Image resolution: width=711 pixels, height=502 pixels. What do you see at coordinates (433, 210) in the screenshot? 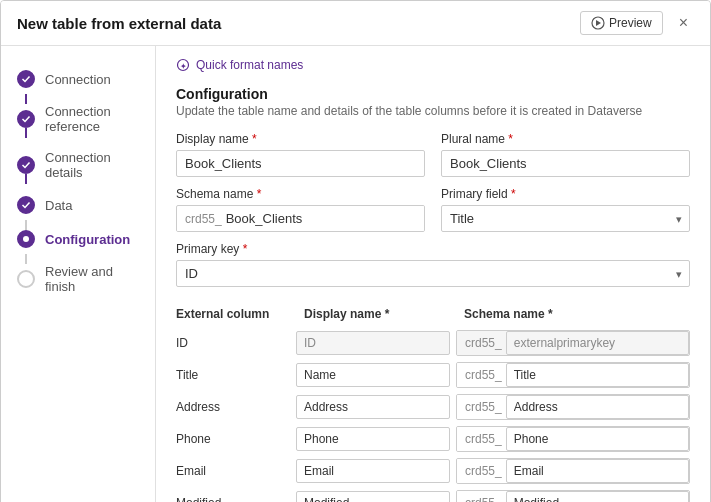
I see `form-row-2: Schema name crd55_ Primary field Title N…` at bounding box center [433, 210].